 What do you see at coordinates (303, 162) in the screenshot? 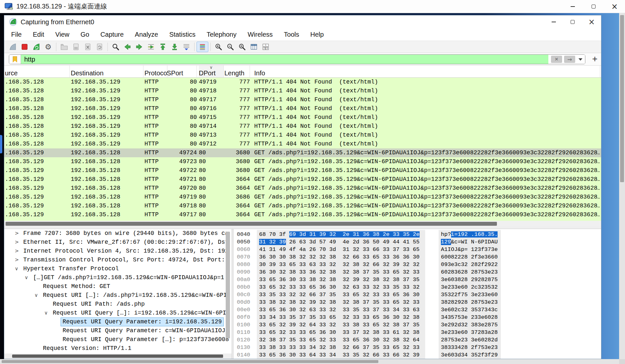
I see `packet-row: .168.35.129192.168.35.128HTTP49723803680…` at bounding box center [303, 162].